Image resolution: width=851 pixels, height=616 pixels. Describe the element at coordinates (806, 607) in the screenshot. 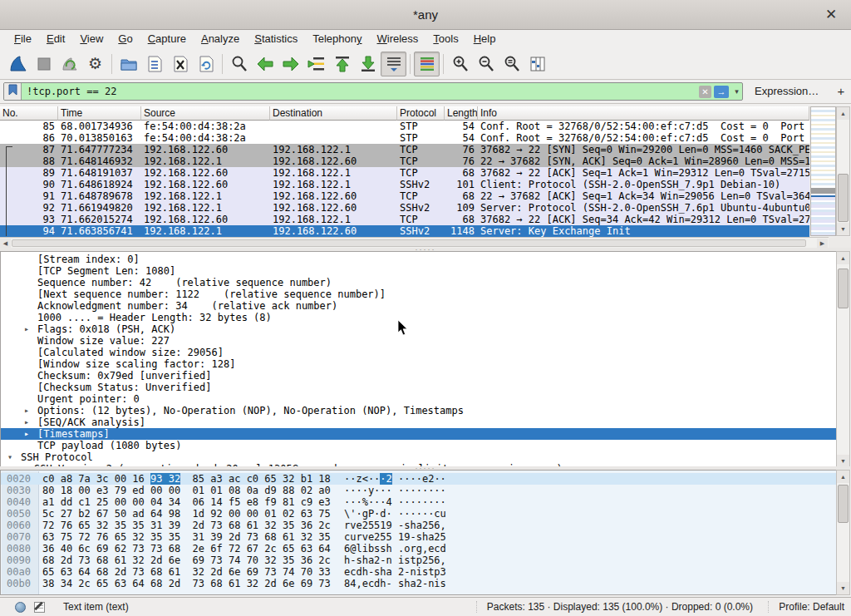

I see `profile-status: Profile: Default` at that location.